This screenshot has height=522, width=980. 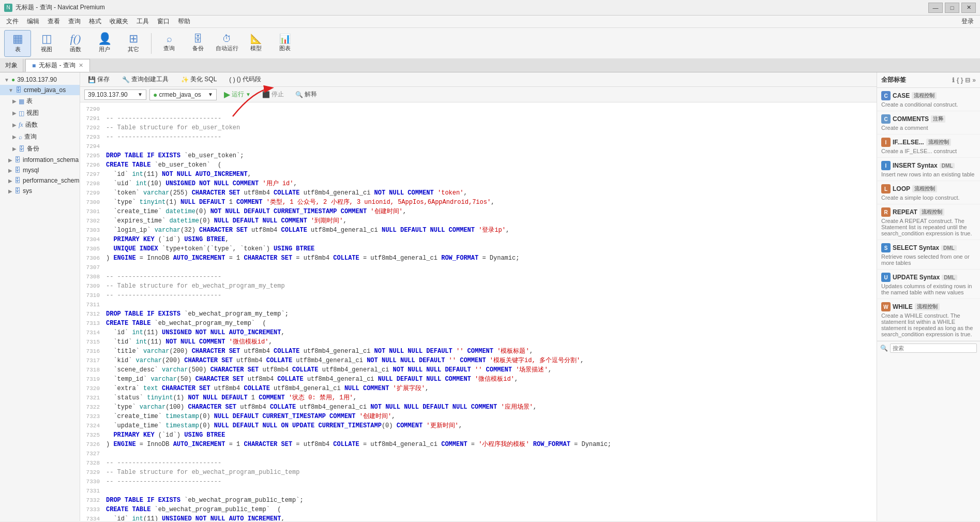 I want to click on sub-toolbar: 💾 保存 🔧 查询创建工具 ✨ 美化 SQL ( ) () 代码段, so click(x=478, y=80).